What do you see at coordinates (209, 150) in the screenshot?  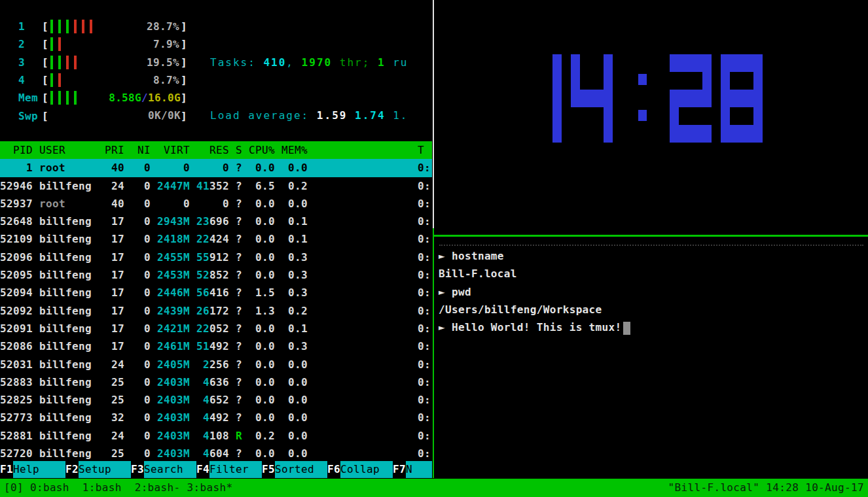 I see `column-header-res: RES` at bounding box center [209, 150].